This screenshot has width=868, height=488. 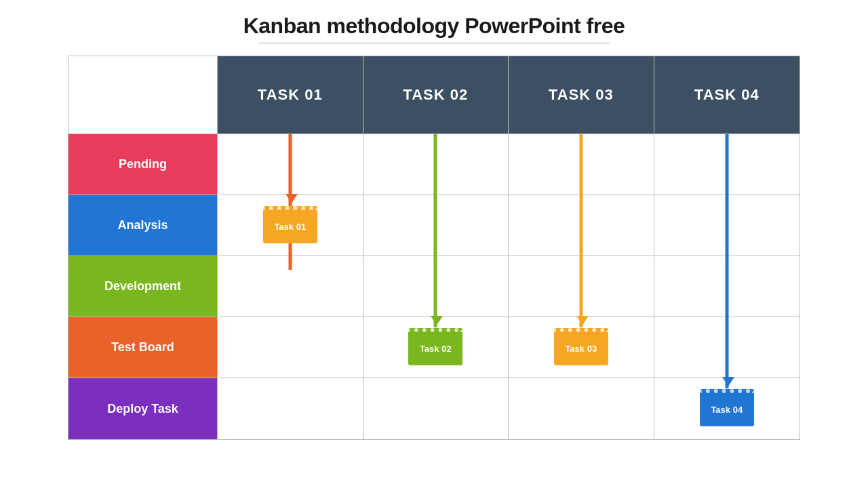 What do you see at coordinates (143, 225) in the screenshot?
I see `label-analysis: Analysis` at bounding box center [143, 225].